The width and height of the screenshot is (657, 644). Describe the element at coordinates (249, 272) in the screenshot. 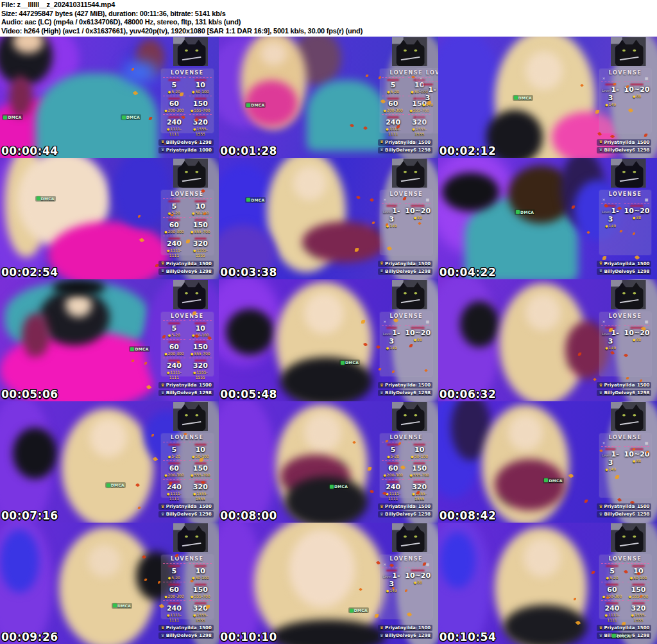

I see `timestamp-overlay: 00:03:38` at that location.